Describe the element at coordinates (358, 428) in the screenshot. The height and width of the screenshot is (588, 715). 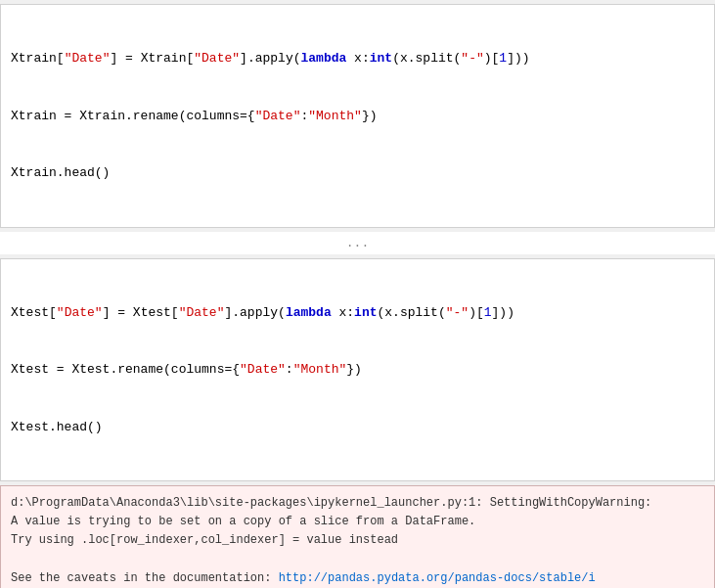
I see `code-line-6: Xtest.head()` at that location.